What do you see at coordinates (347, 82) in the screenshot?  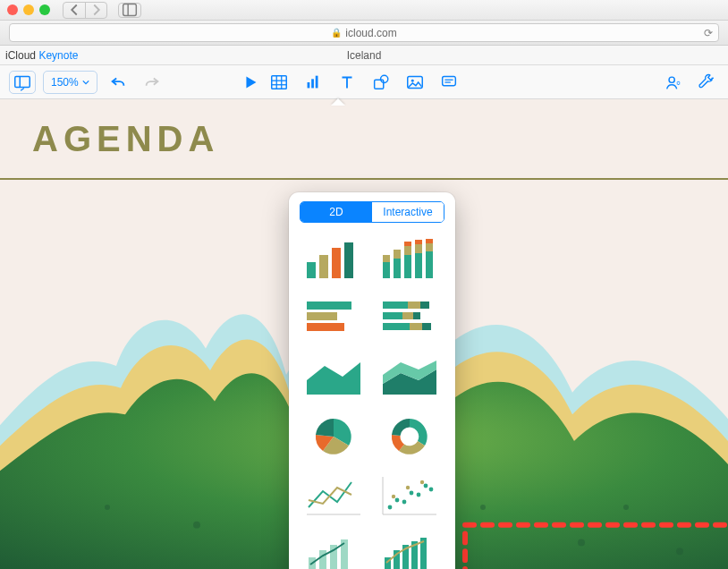 I see `insert-text-button` at bounding box center [347, 82].